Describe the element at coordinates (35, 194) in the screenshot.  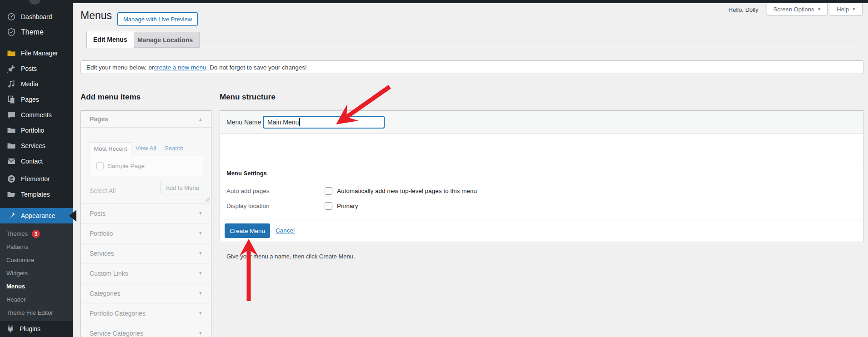
I see `sidebar-item-label: Templates` at that location.